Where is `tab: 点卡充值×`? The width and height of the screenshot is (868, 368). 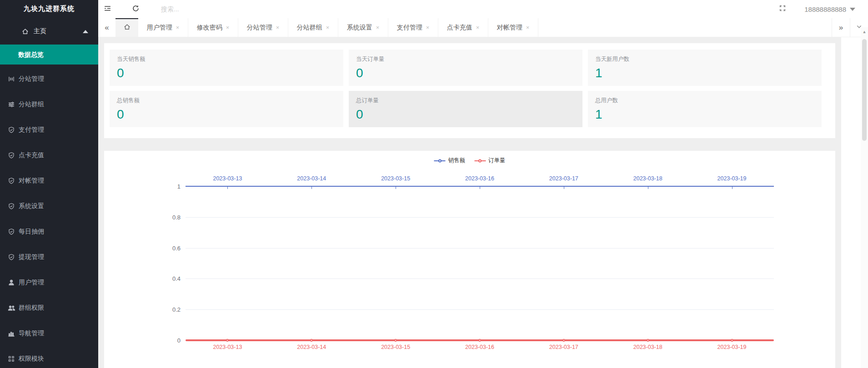 tab: 点卡充值× is located at coordinates (463, 27).